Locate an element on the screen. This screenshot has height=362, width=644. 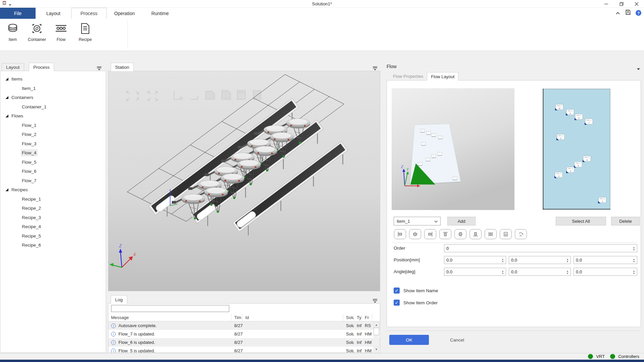
log-row: iFlow_5 is updated.8/27SoluInfHM is located at coordinates (244, 350).